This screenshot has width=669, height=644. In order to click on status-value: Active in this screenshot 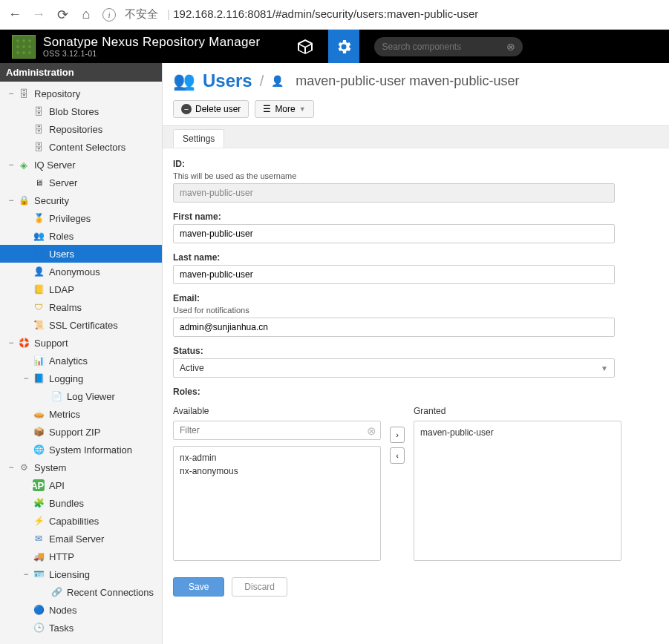, I will do `click(192, 368)`.